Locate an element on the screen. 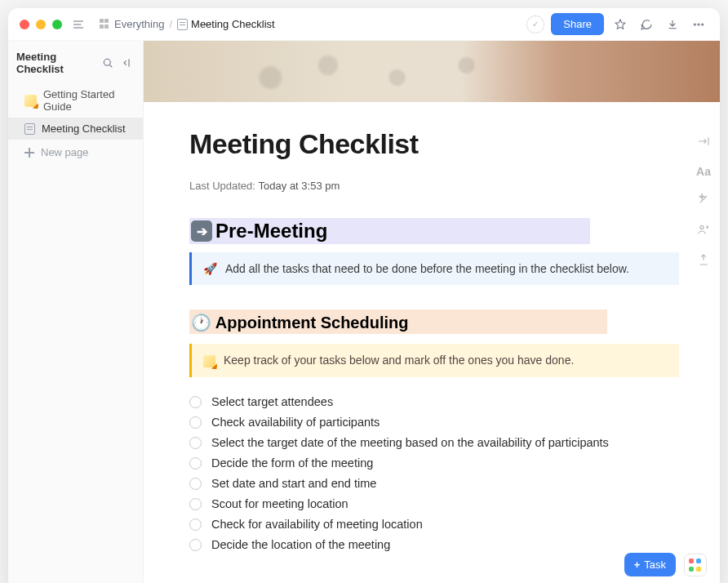 The height and width of the screenshot is (583, 728). minimize-window-button is located at coordinates (41, 24).